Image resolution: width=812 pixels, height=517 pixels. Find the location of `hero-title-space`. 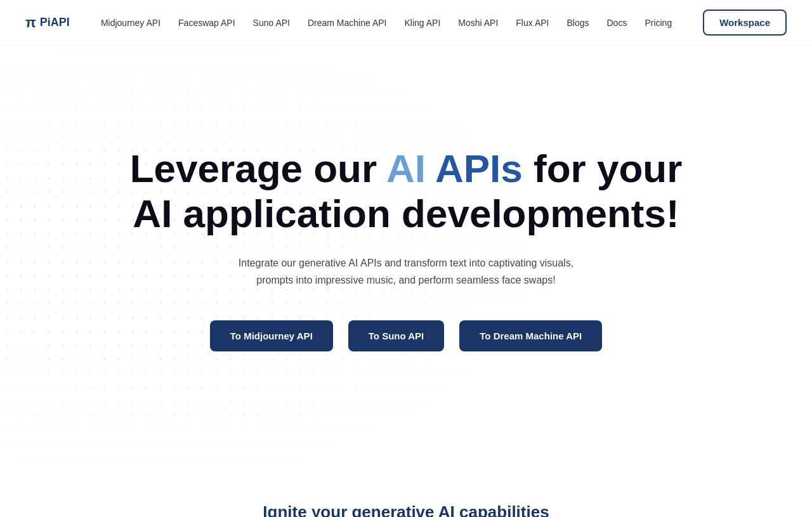

hero-title-space is located at coordinates (430, 169).